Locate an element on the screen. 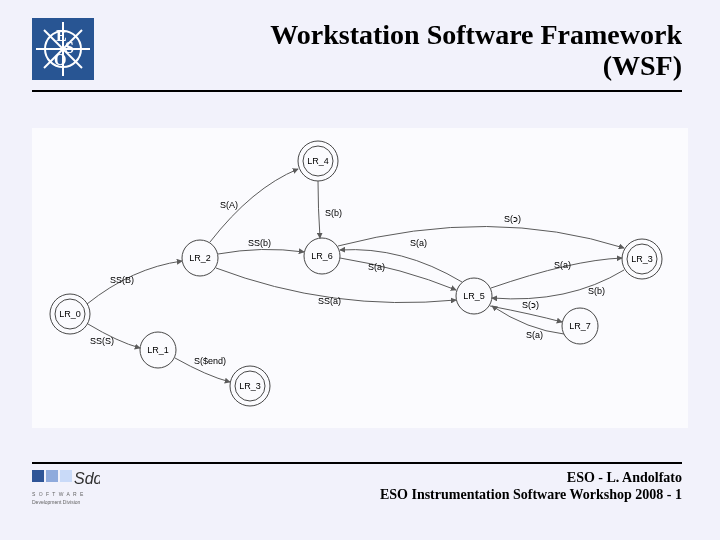 The height and width of the screenshot is (540, 720). edge-label-ssa: SS(a) is located at coordinates (330, 301).